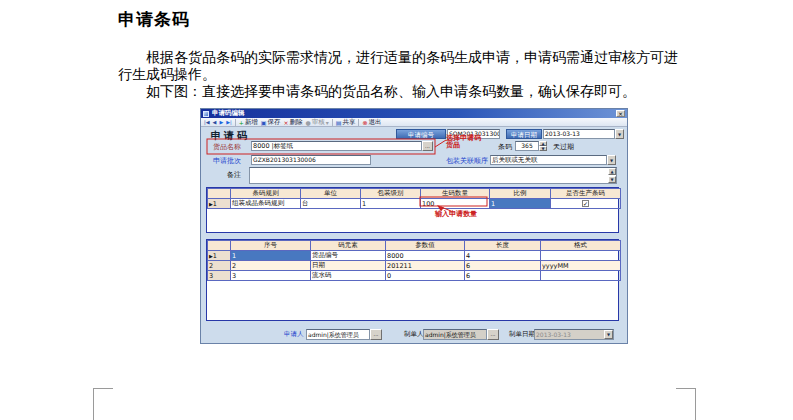 The height and width of the screenshot is (420, 793). Describe the element at coordinates (581, 266) in the screenshot. I see `format-cell: yyyyMM` at that location.